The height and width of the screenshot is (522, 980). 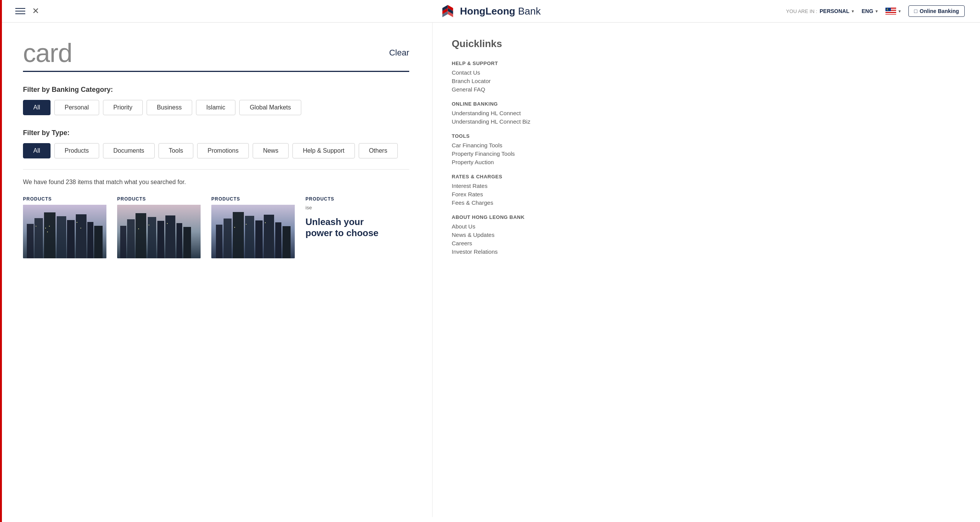 What do you see at coordinates (936, 11) in the screenshot?
I see `online-banking-button: □ Online Banking` at bounding box center [936, 11].